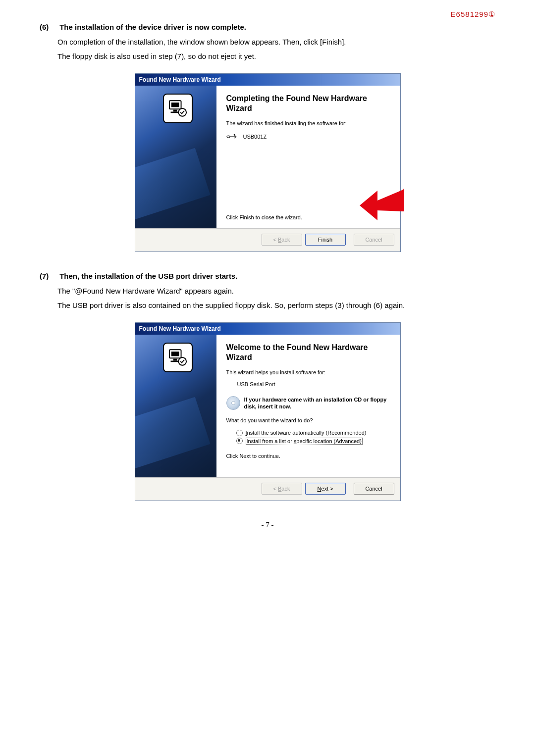 This screenshot has width=535, height=756. What do you see at coordinates (308, 123) in the screenshot?
I see `wizard1-finished-text: The wizard has finished installing the s…` at bounding box center [308, 123].